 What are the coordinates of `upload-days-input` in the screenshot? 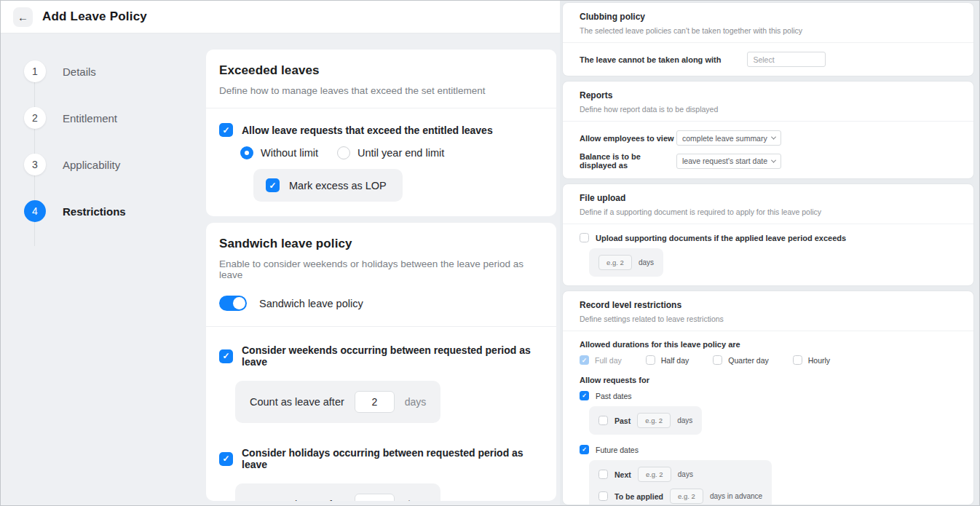 It's located at (615, 262).